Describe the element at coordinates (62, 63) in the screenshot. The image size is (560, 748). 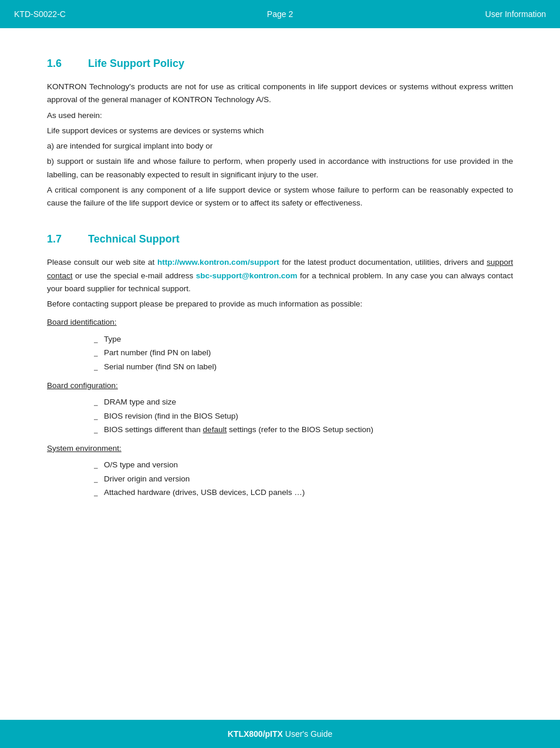
I see `section-16-number: 1.6` at that location.